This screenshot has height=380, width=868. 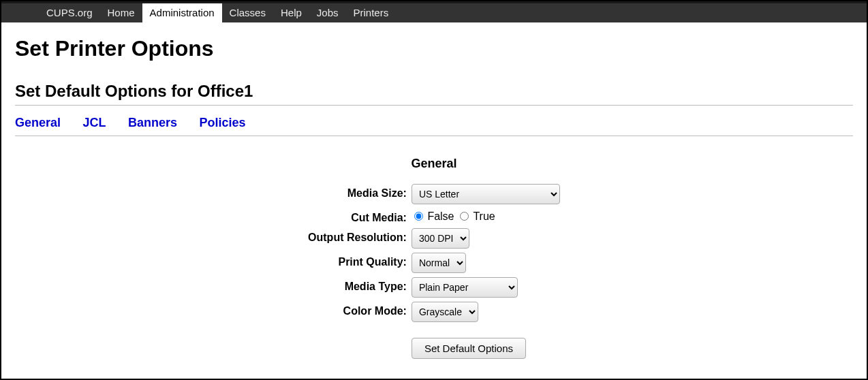 What do you see at coordinates (359, 263) in the screenshot?
I see `label-print-quality: Print Quality:` at bounding box center [359, 263].